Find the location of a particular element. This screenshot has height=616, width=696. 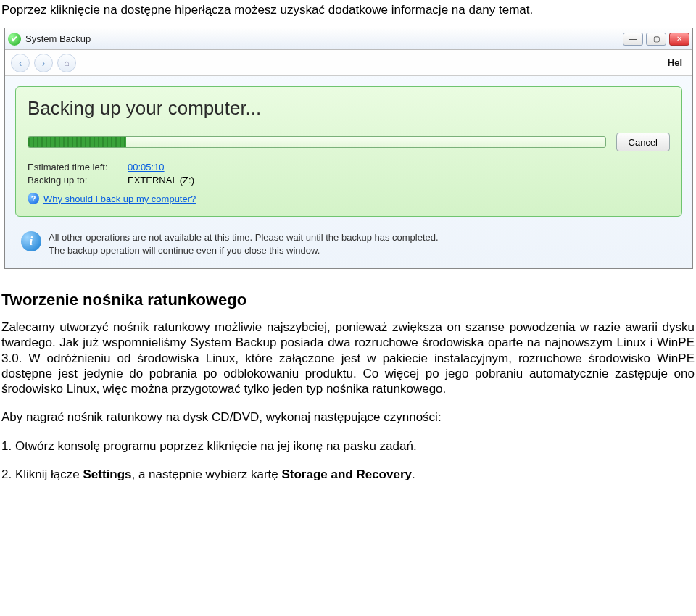

close-button: ✕ is located at coordinates (679, 39).